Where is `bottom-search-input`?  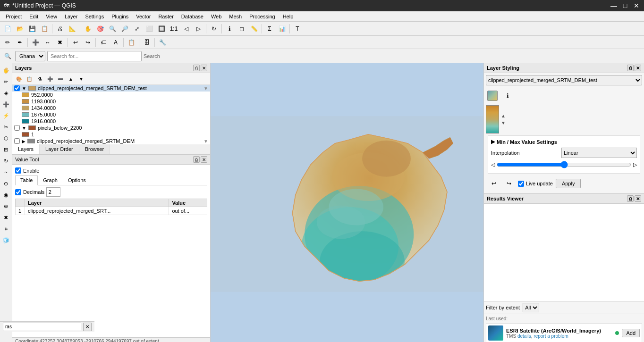
bottom-search-input is located at coordinates (42, 327).